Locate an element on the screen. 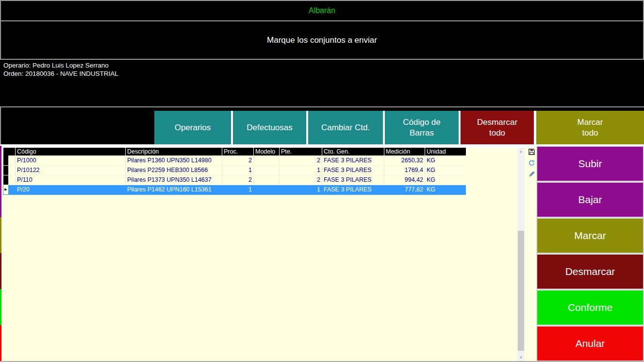  marcar-todo-button: Marcar todo is located at coordinates (590, 127).